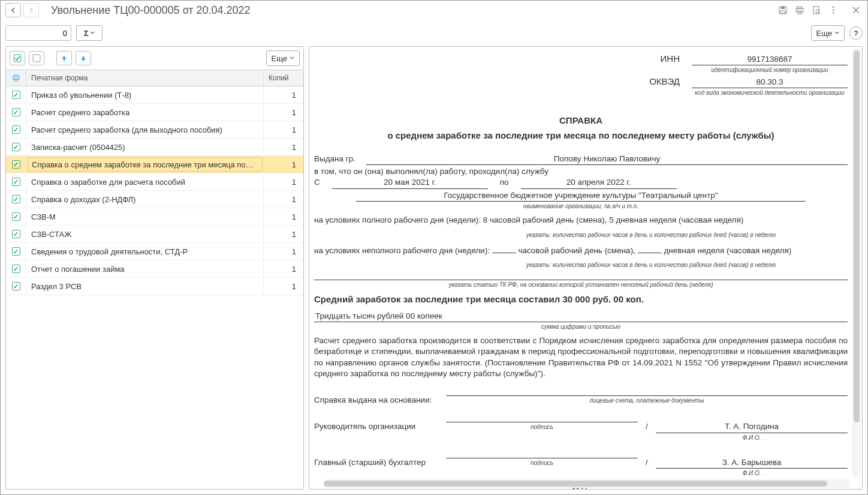 Image resolution: width=868 pixels, height=495 pixels. What do you see at coordinates (581, 196) in the screenshot?
I see `org-name: Государственное бюджетное учреждение кул…` at bounding box center [581, 196].